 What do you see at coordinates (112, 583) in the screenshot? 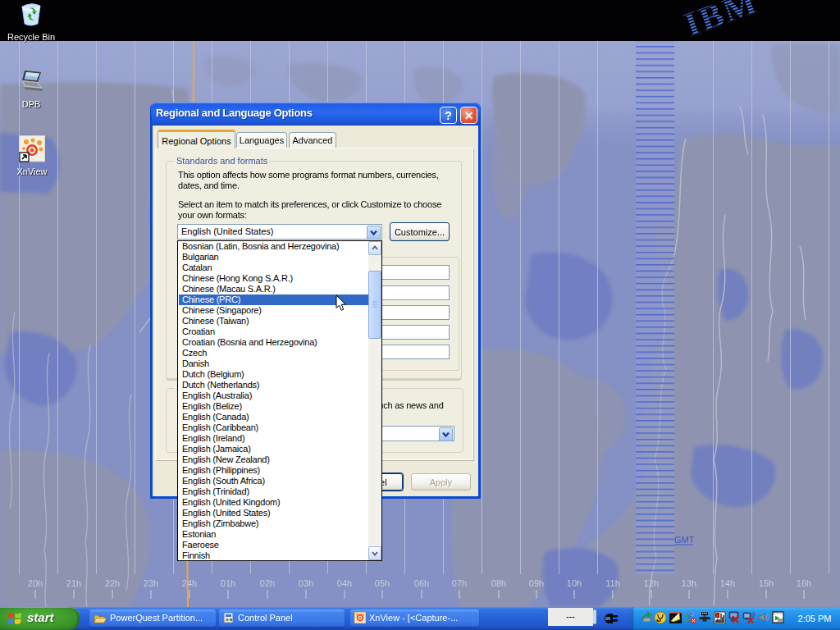
I see `svg-text: 22h` at bounding box center [112, 583].